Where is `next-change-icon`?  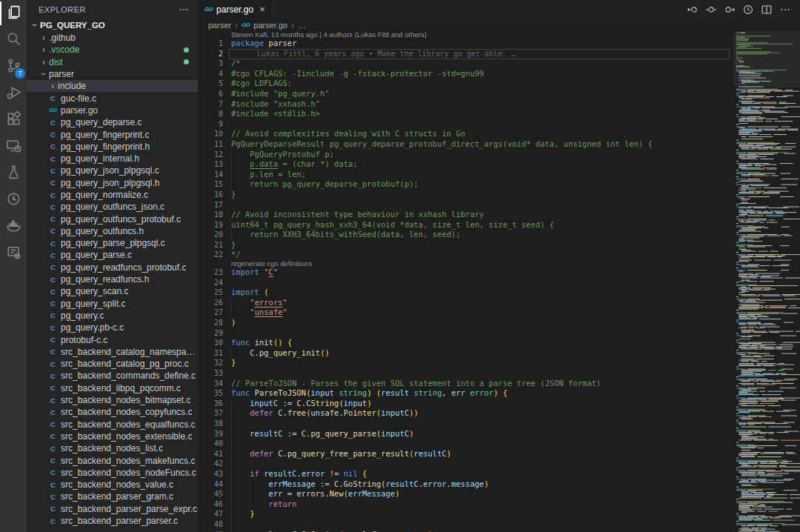
next-change-icon is located at coordinates (729, 9).